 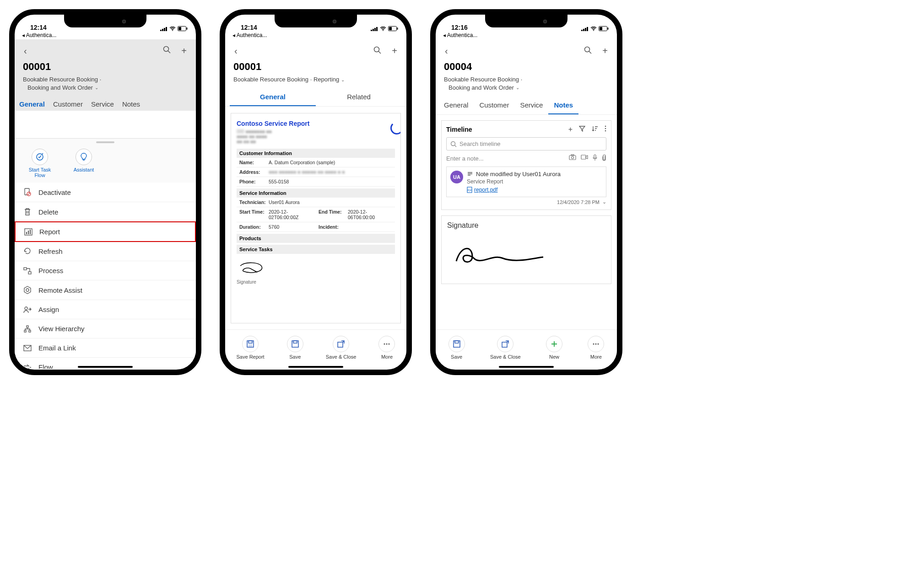 What do you see at coordinates (554, 348) in the screenshot?
I see `cmd-new: New` at bounding box center [554, 348].